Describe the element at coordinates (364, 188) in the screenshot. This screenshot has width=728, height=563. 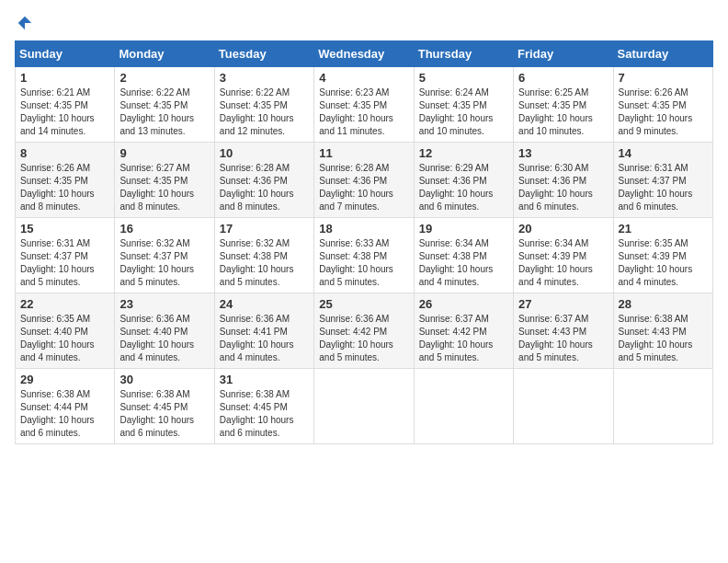
I see `day-info: Sunrise: 6:28 AM Sunset: 4:36 PM Dayligh…` at that location.